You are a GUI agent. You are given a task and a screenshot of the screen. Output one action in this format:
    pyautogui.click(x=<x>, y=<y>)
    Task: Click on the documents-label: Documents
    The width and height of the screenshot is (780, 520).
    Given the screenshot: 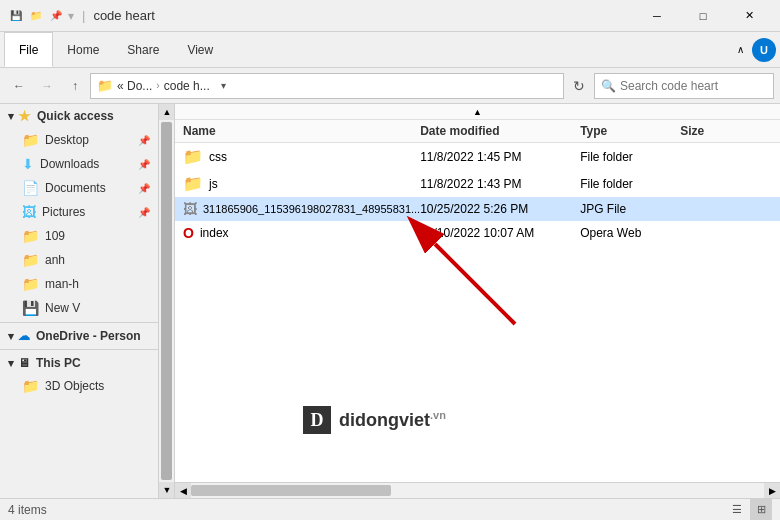 What is the action you would take?
    pyautogui.click(x=76, y=188)
    